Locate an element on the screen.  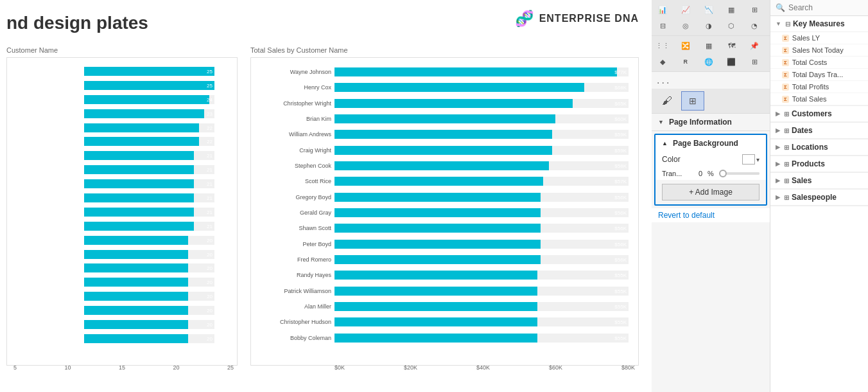
group-chevron: ▼ is located at coordinates (778, 24).